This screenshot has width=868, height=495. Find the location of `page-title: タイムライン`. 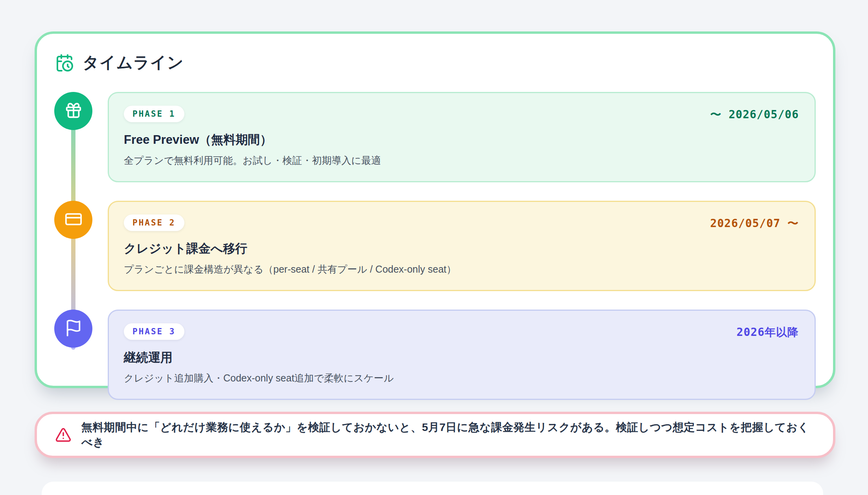

page-title: タイムライン is located at coordinates (133, 63).